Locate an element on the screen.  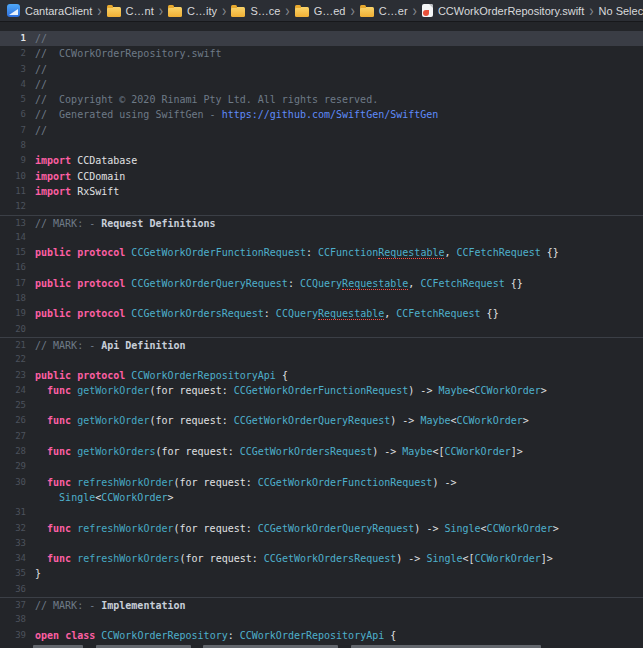
code-line: 10import CCDomain is located at coordinates (322, 176).